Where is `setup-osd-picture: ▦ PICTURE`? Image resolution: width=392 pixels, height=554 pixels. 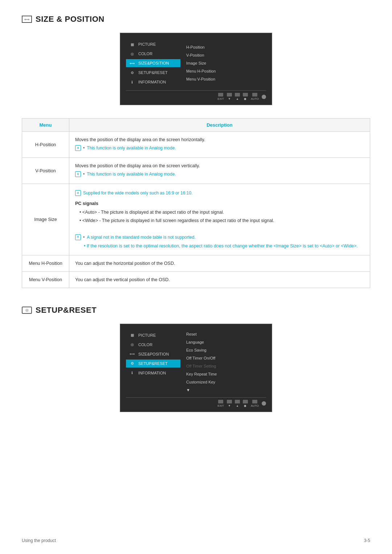 setup-osd-picture: ▦ PICTURE is located at coordinates (153, 335).